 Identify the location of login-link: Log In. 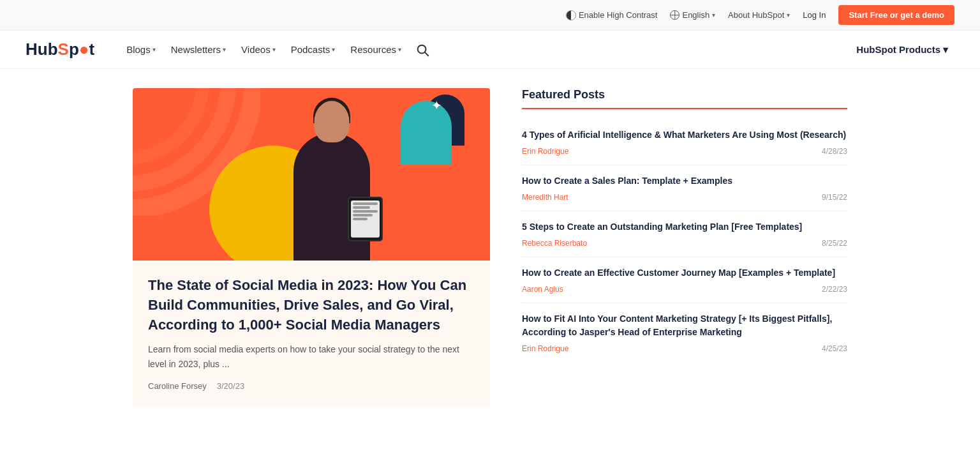
(814, 15).